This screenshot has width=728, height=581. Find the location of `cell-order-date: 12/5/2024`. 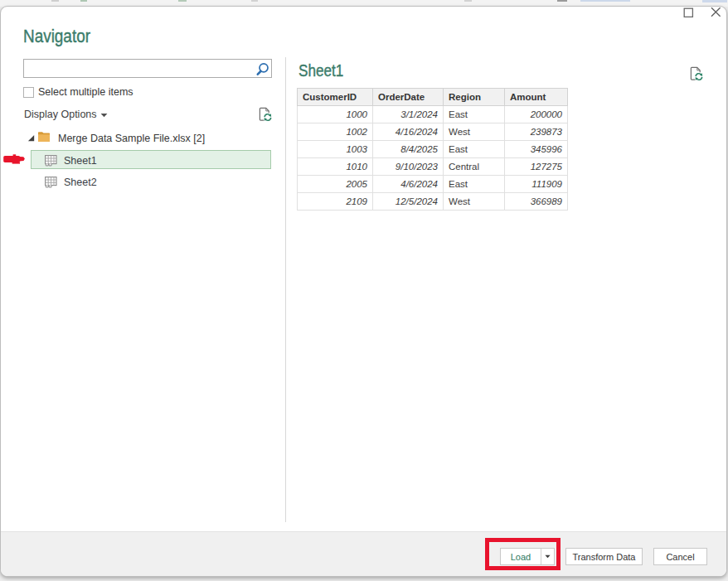

cell-order-date: 12/5/2024 is located at coordinates (408, 202).